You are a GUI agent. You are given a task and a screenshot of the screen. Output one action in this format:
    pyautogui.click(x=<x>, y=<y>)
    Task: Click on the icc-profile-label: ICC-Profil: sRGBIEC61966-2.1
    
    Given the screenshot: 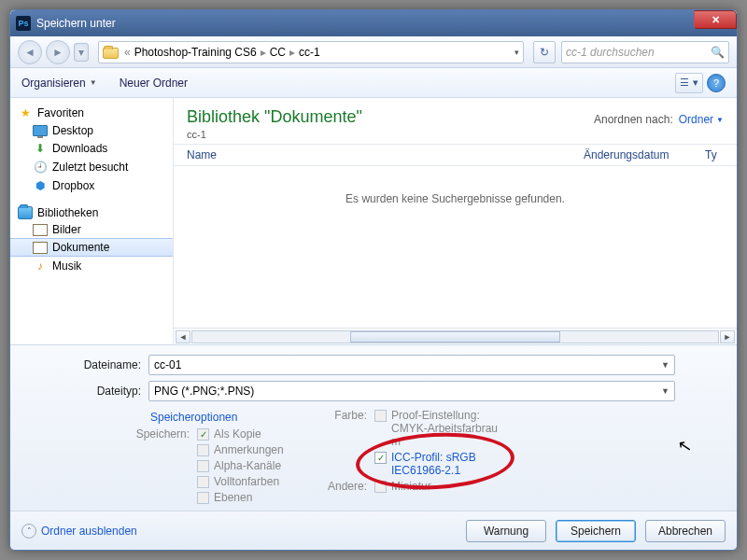 What is the action you would take?
    pyautogui.click(x=433, y=464)
    